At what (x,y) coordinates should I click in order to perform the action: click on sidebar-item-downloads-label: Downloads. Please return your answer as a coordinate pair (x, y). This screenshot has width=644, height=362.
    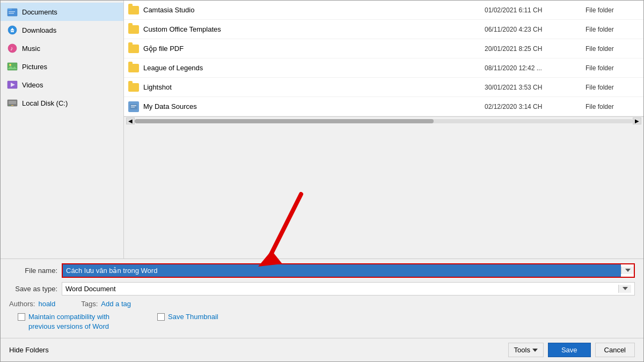
    Looking at the image, I should click on (39, 30).